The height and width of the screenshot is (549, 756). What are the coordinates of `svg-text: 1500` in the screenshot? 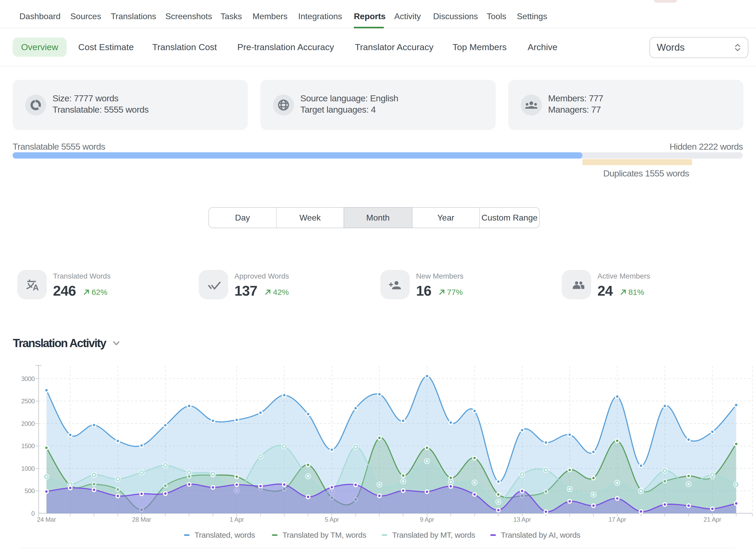 It's located at (28, 446).